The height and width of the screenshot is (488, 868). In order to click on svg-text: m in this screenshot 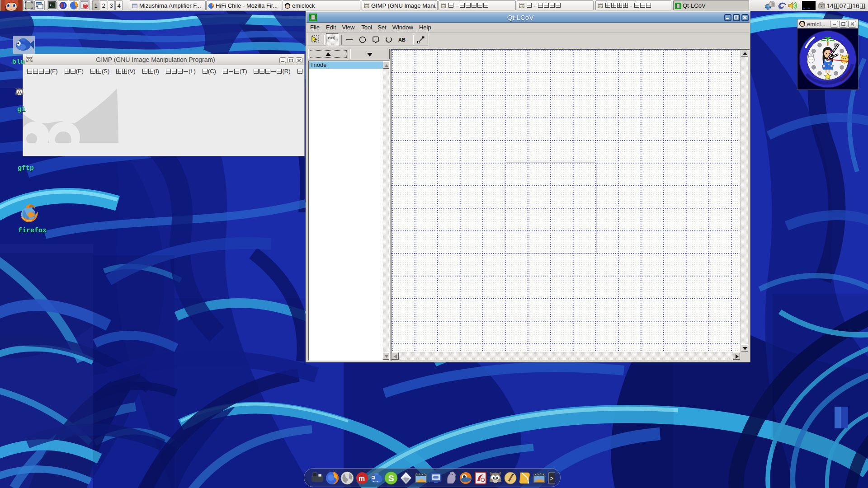, I will do `click(362, 478)`.